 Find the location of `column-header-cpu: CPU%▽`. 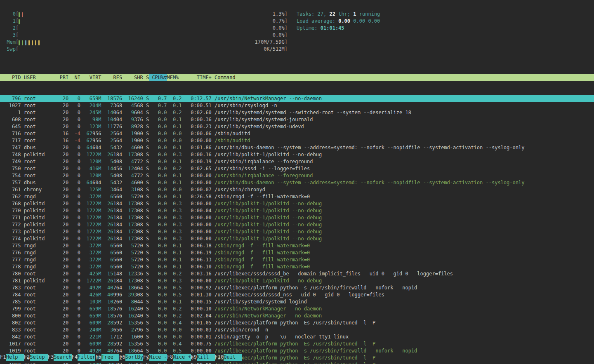

column-header-cpu: CPU%▽ is located at coordinates (158, 77).